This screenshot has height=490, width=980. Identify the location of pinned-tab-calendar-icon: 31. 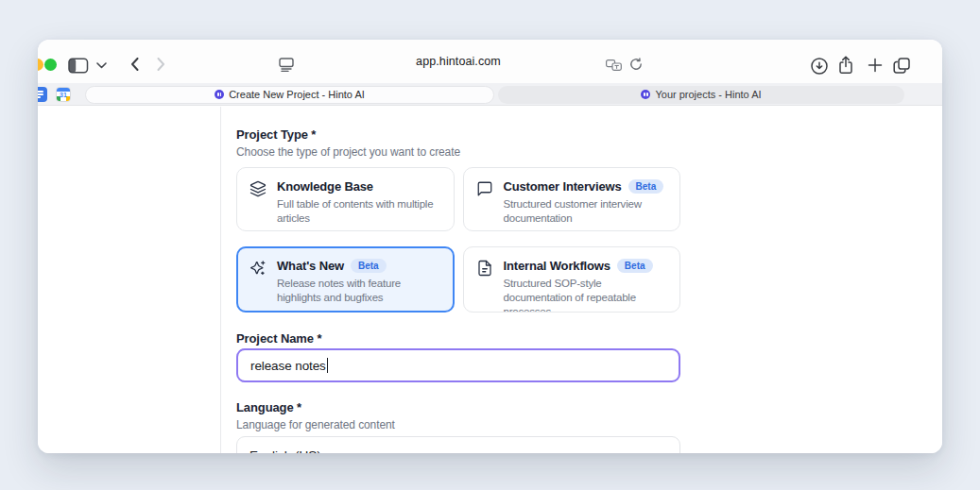
(63, 94).